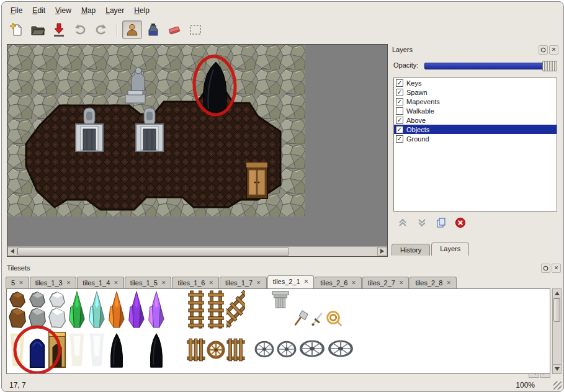  Describe the element at coordinates (197, 251) in the screenshot. I see `map-horizontal-scrollbar` at that location.